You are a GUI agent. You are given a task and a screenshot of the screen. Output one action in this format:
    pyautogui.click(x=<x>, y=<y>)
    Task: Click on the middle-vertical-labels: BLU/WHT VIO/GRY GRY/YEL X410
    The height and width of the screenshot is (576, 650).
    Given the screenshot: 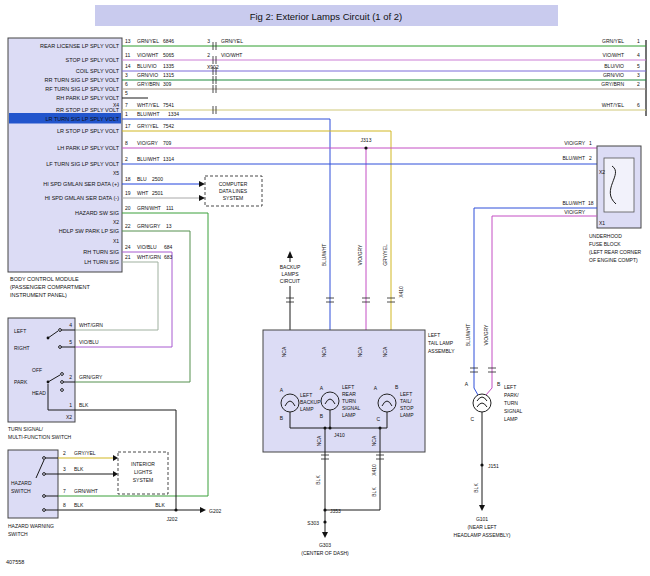 What is the action you would take?
    pyautogui.click(x=345, y=273)
    